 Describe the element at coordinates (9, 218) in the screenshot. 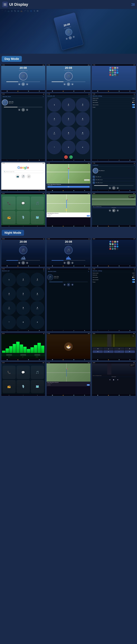

I see `iphone-app-radio: 📻` at that location.